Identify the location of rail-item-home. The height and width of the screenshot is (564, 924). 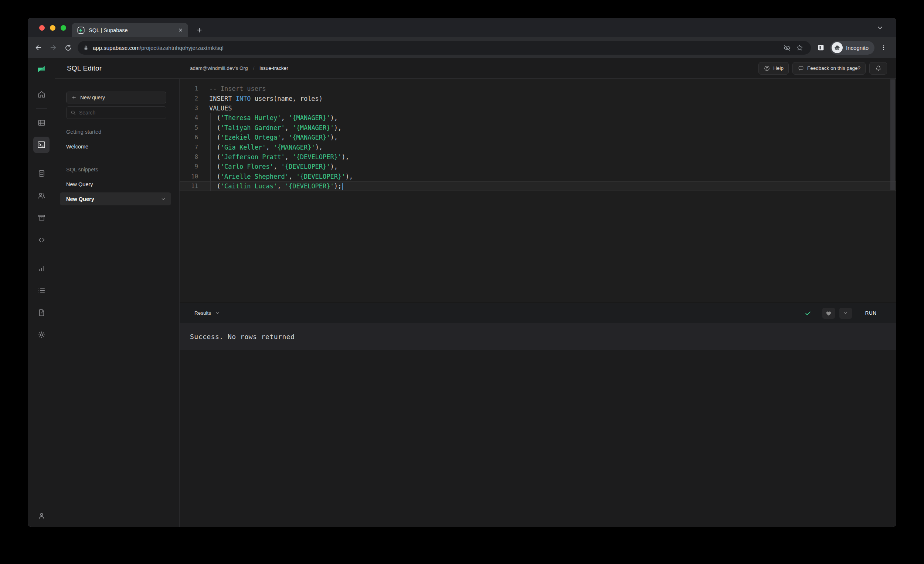
(41, 94).